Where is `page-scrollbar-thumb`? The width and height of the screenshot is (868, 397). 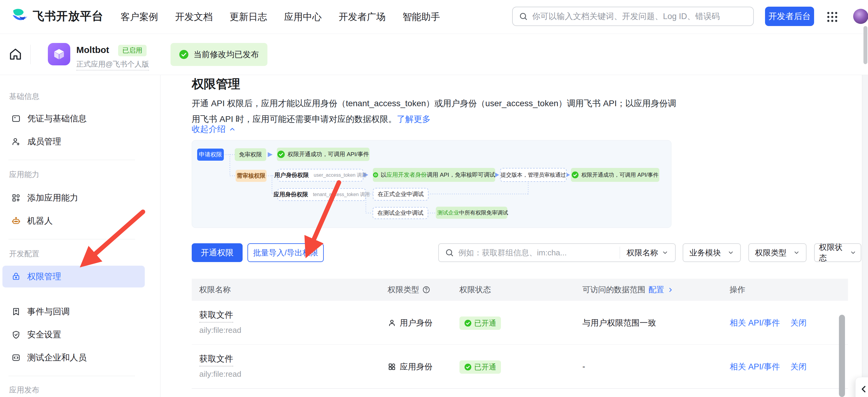 page-scrollbar-thumb is located at coordinates (865, 45).